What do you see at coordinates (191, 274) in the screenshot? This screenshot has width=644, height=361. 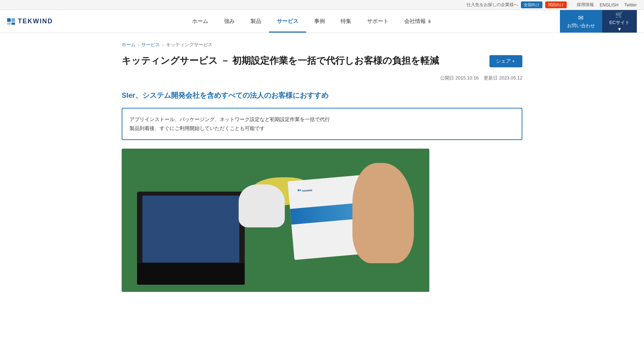 I see `laptop-keyboard` at bounding box center [191, 274].